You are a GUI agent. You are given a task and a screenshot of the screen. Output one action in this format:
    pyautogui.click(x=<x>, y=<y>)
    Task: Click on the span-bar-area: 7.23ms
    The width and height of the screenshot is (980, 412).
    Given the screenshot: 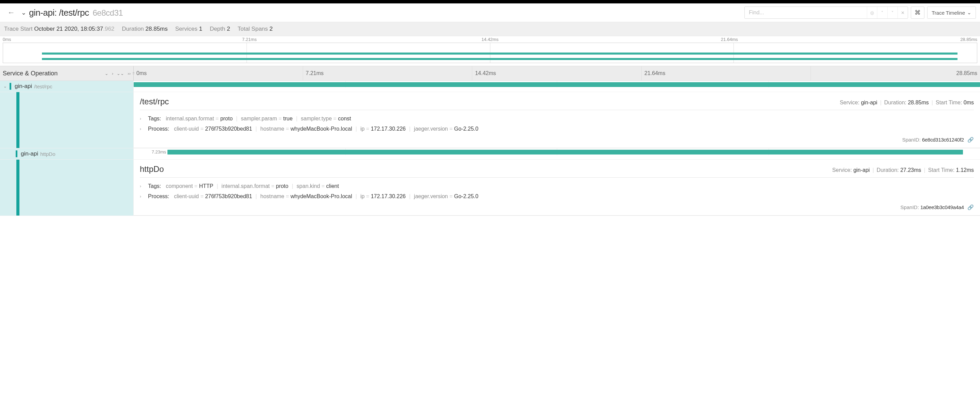 What is the action you would take?
    pyautogui.click(x=557, y=152)
    